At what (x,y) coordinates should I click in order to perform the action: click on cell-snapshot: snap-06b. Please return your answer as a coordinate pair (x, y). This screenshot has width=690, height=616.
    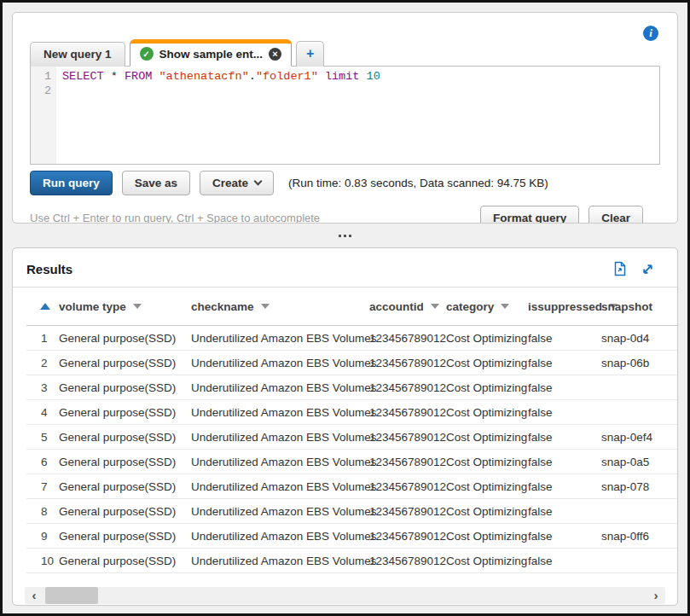
    Looking at the image, I should click on (640, 363).